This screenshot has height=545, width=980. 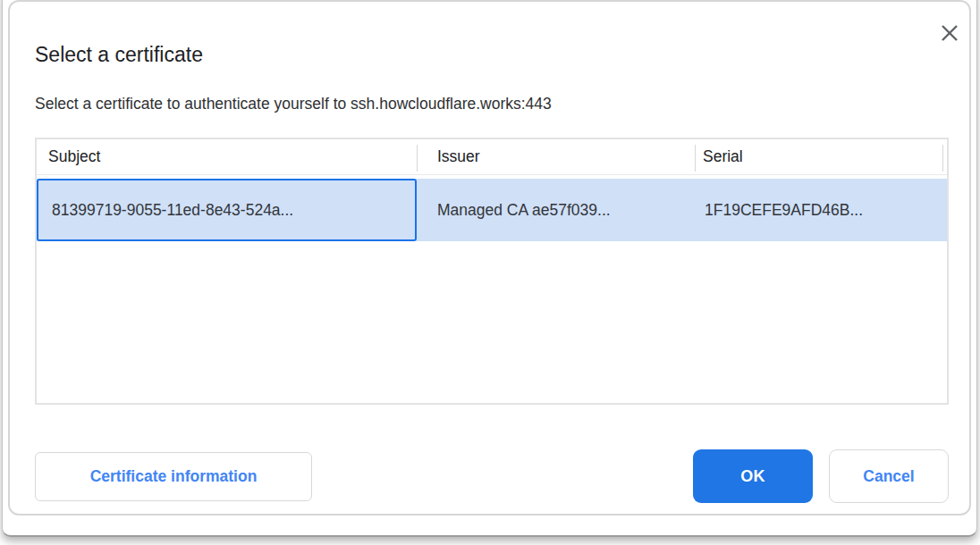 What do you see at coordinates (173, 477) in the screenshot?
I see `certificate-information-button: Certificate information` at bounding box center [173, 477].